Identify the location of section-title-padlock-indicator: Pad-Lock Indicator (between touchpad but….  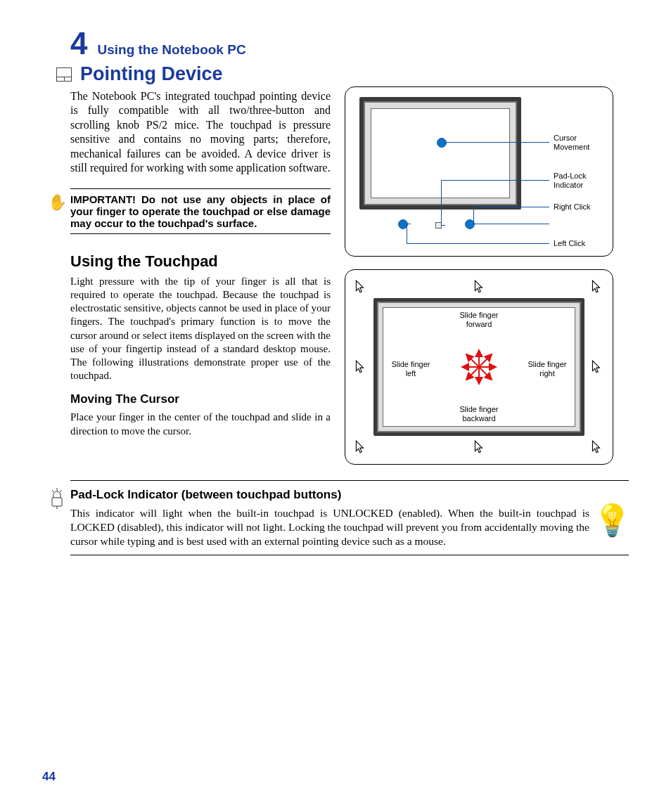
(350, 495).